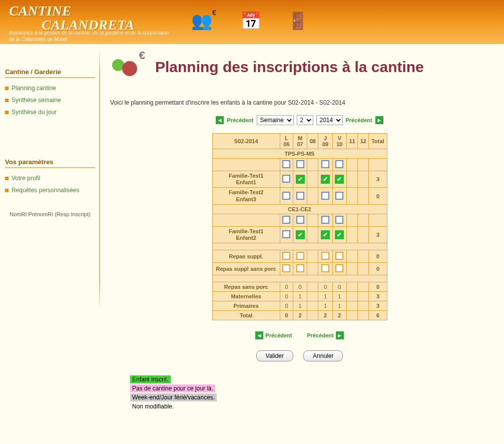  Describe the element at coordinates (299, 335) in the screenshot. I see `bottom-pager: ◄Précédent Précédent►` at that location.